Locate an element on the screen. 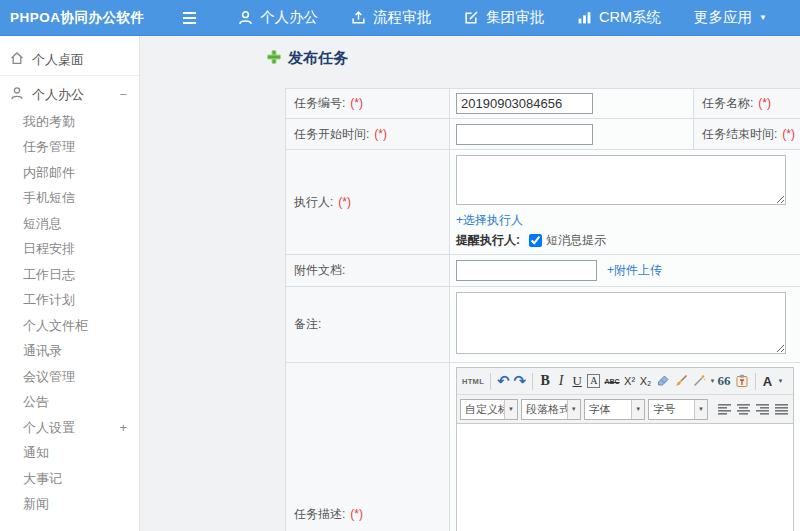 This screenshot has height=531, width=800. text-style-button: A is located at coordinates (594, 381).